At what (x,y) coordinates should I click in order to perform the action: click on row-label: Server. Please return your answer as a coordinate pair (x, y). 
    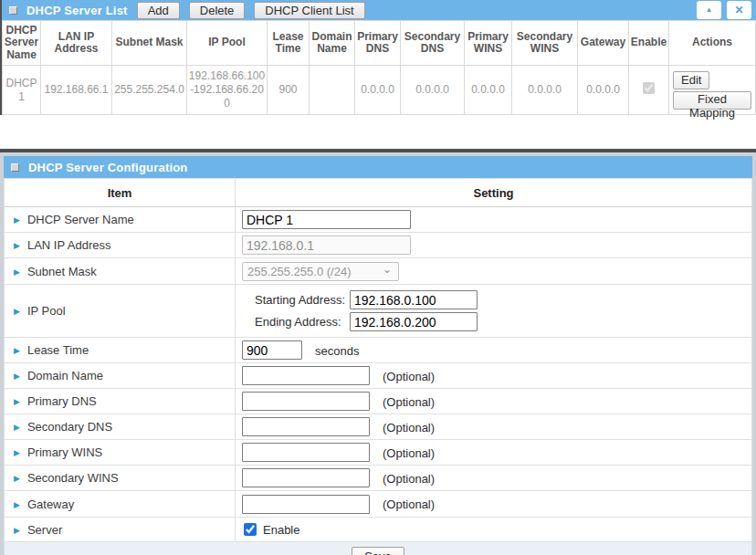
    Looking at the image, I should click on (45, 529).